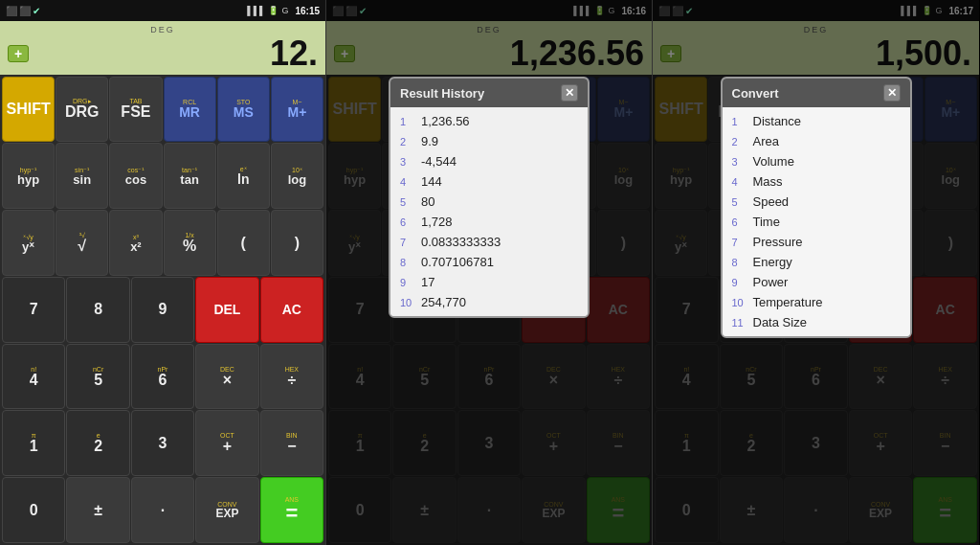 The image size is (980, 545). Describe the element at coordinates (816, 282) in the screenshot. I see `convert-power: 9 Power` at that location.